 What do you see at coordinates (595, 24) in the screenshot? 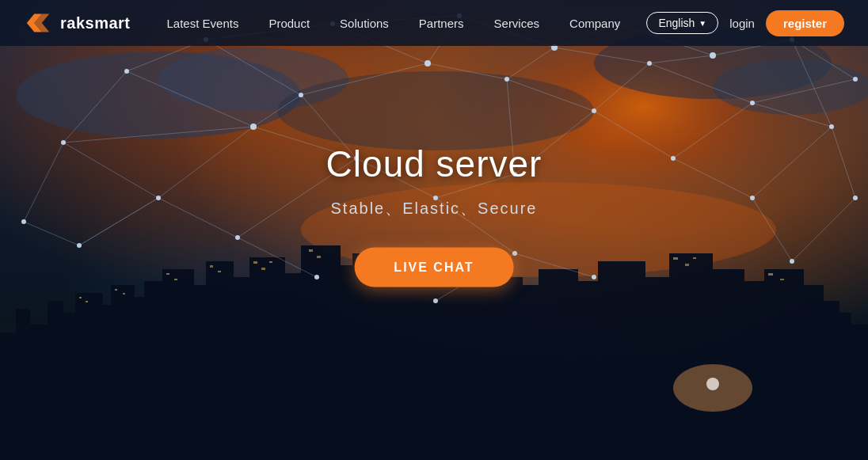
I see `nav-company: Company` at bounding box center [595, 24].